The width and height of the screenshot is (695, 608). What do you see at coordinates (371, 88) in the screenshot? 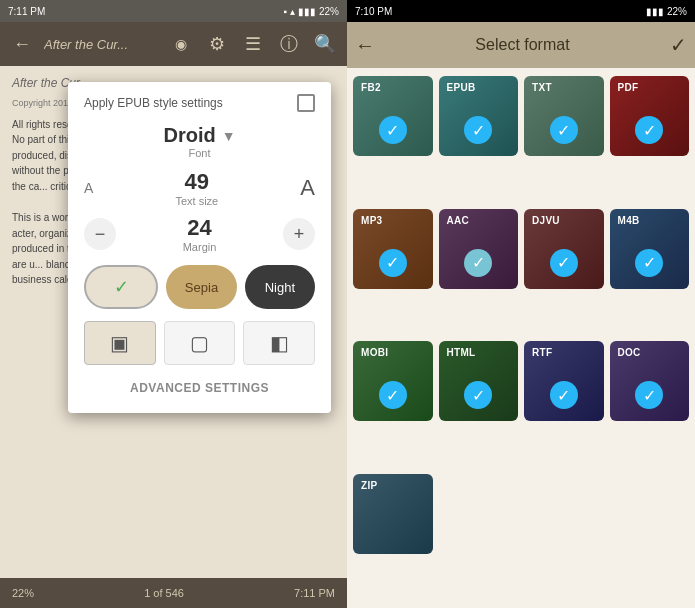
I see `format-label-fb2: FB2` at bounding box center [371, 88].